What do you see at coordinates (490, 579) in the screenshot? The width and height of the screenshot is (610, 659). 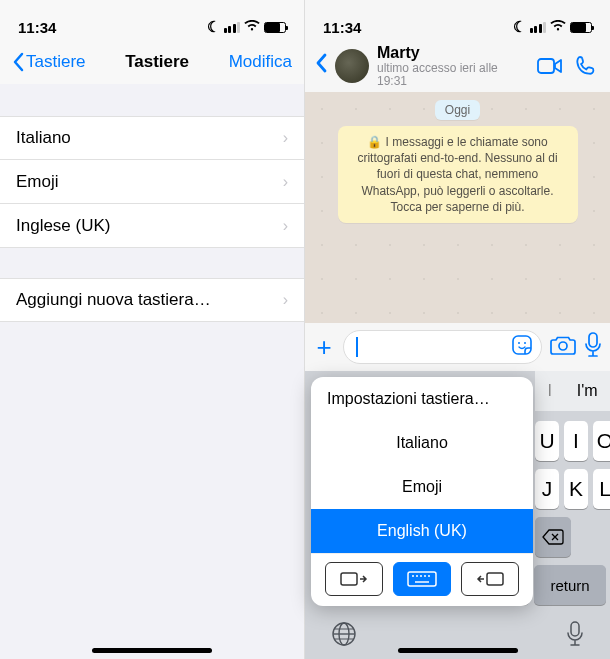 I see `keyboard-dock-right-button` at bounding box center [490, 579].